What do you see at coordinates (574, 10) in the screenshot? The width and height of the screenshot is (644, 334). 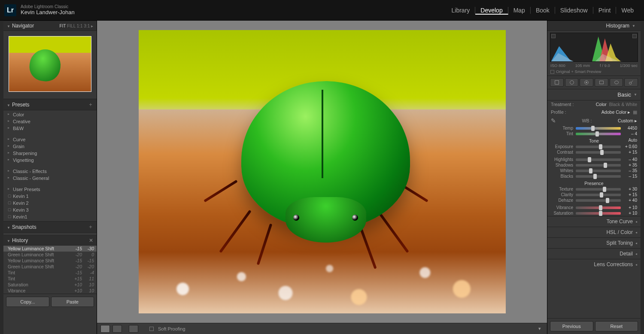 I see `module-slideshow: Slideshow` at bounding box center [574, 10].